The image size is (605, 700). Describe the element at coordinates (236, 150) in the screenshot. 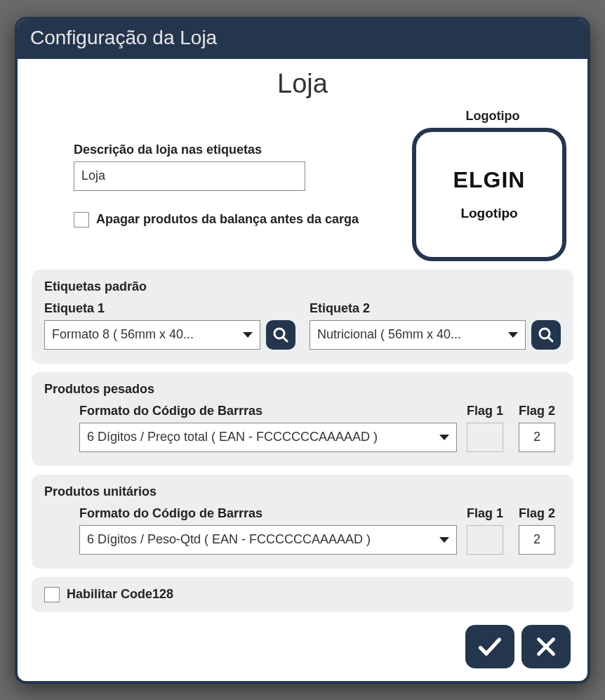

I see `desc-label: Descrição da loja nas etiquetas` at that location.